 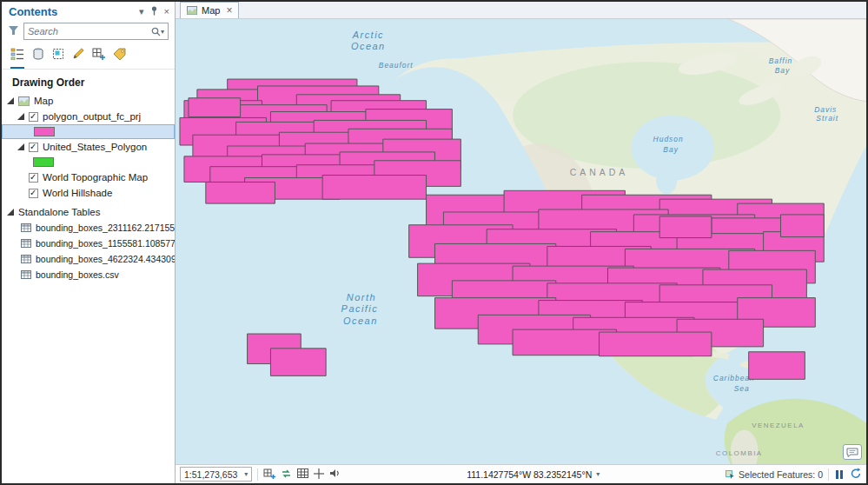 What do you see at coordinates (827, 118) in the screenshot?
I see `svg-text: Strait` at bounding box center [827, 118].